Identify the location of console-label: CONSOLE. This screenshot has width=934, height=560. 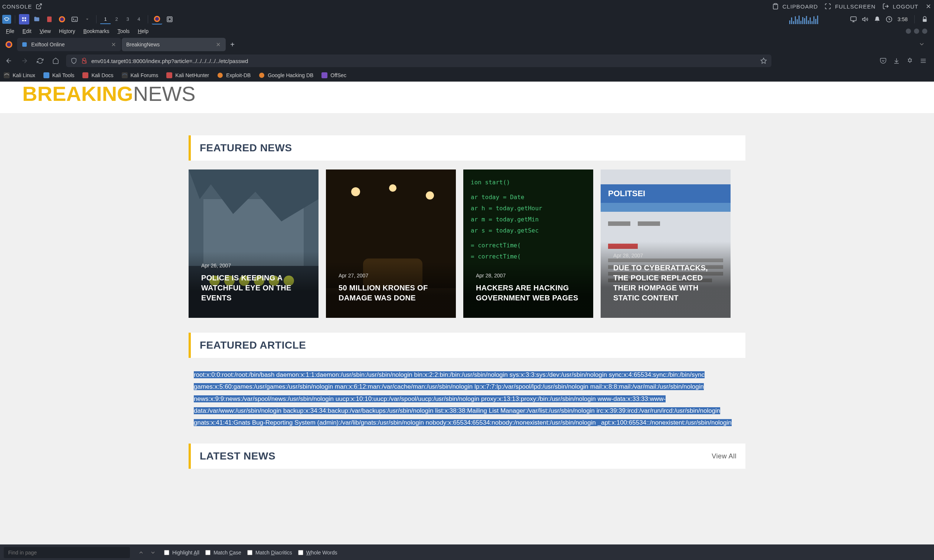
(22, 6).